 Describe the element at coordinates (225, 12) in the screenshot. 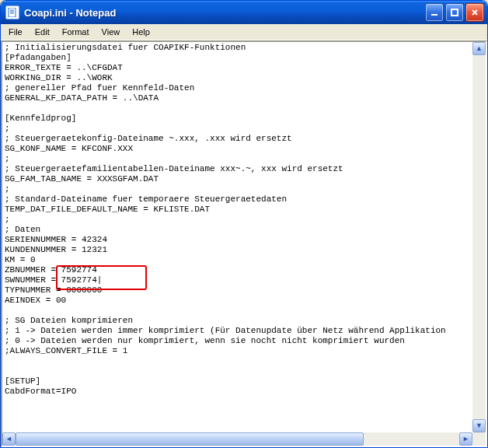

I see `window-title: Coapi.ini - Notepad` at that location.